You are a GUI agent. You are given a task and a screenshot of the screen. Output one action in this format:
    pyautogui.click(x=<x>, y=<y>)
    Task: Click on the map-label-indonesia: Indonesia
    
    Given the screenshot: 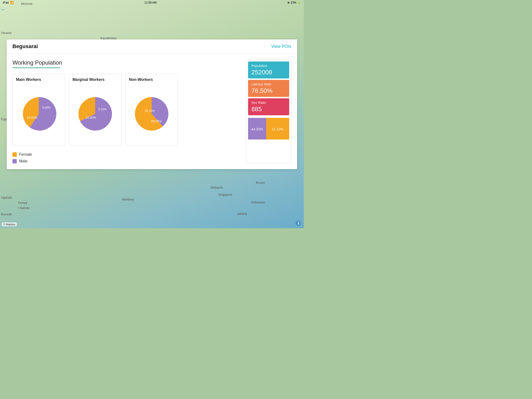 What is the action you would take?
    pyautogui.click(x=258, y=202)
    